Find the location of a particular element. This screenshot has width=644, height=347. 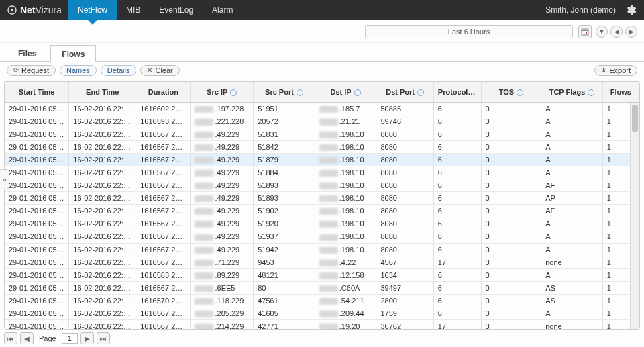

time-next-button: ▶ is located at coordinates (631, 32).